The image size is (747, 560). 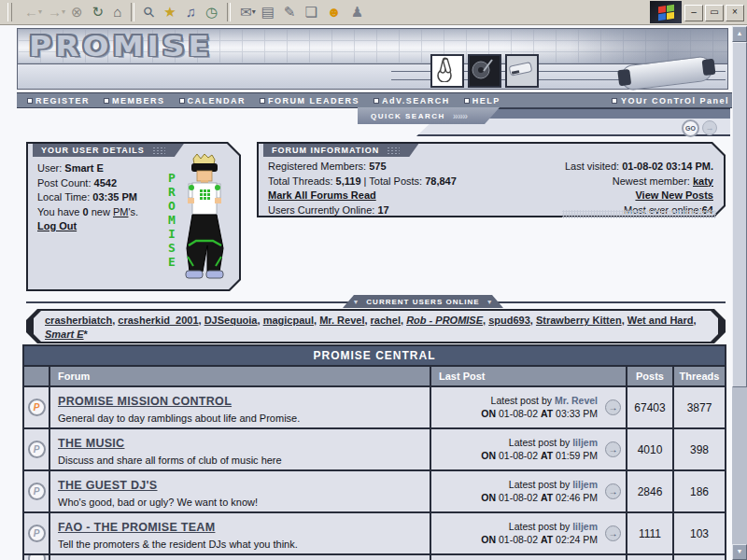 What do you see at coordinates (529, 376) in the screenshot?
I see `header-last-post: Last Post` at bounding box center [529, 376].